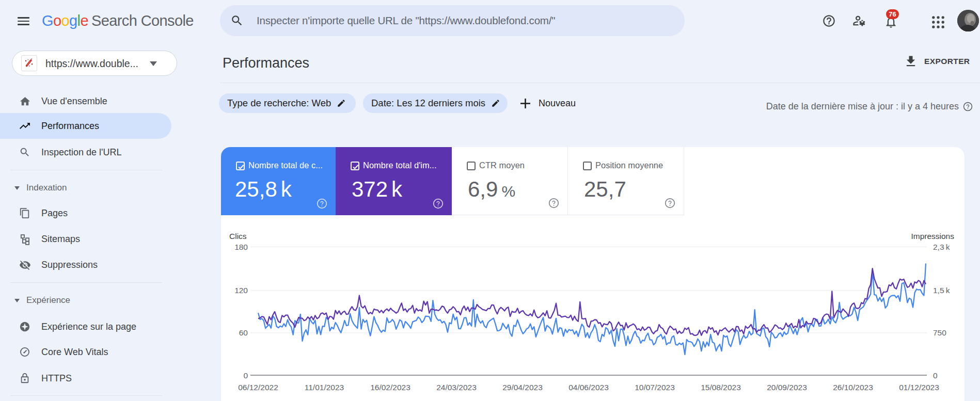 This screenshot has height=401, width=980. I want to click on svg-text: 10/07/2023, so click(655, 387).